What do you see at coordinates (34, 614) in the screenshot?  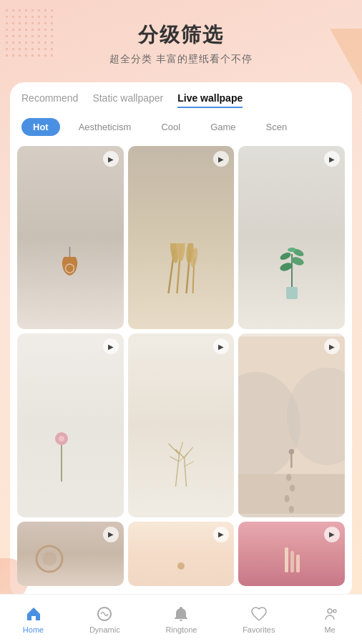 I see `home-icon` at bounding box center [34, 614].